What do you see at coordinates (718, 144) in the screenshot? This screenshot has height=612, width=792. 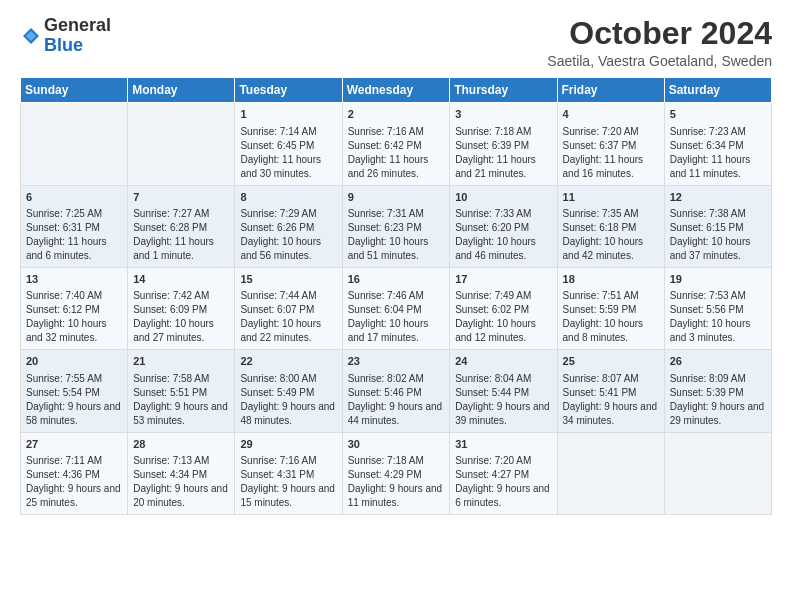 I see `calendar-cell: 5Sunrise: 7:23 AMSunset: 6:34 PMDaylight…` at bounding box center [718, 144].